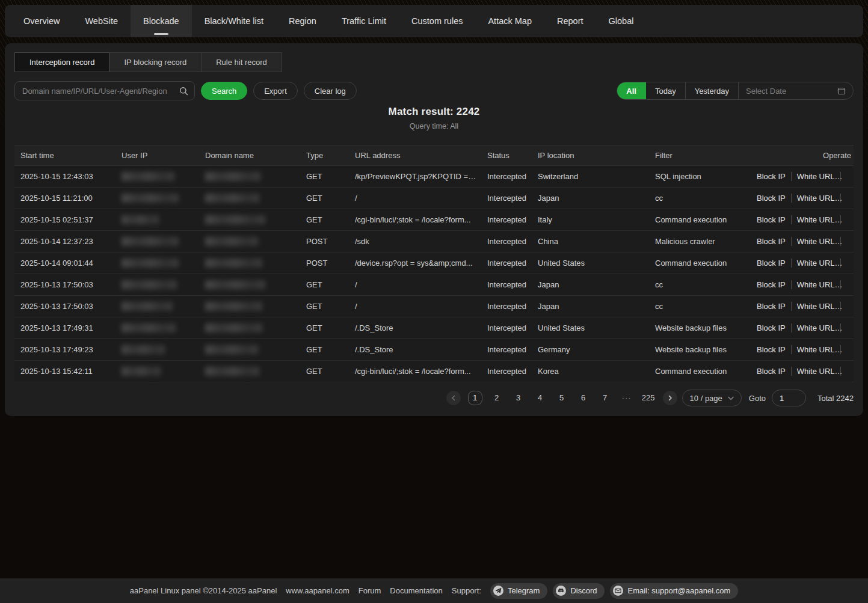  Describe the element at coordinates (540, 398) in the screenshot. I see `page-number-4: 4` at that location.